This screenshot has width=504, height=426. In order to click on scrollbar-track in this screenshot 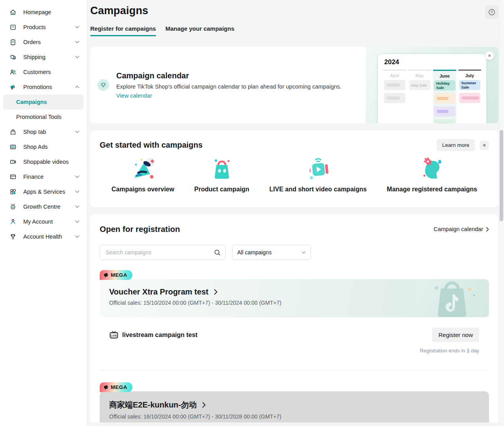, I will do `click(501, 213)`.